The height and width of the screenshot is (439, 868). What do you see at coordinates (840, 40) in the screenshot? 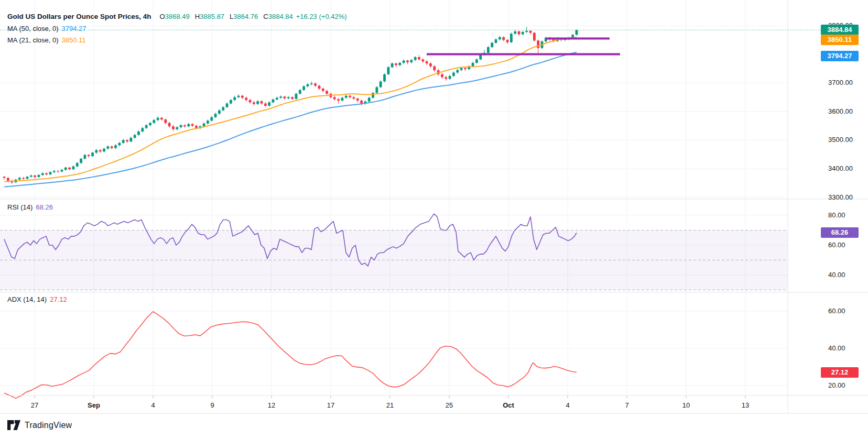
I see `axis-badge: 3850.11` at bounding box center [840, 40].